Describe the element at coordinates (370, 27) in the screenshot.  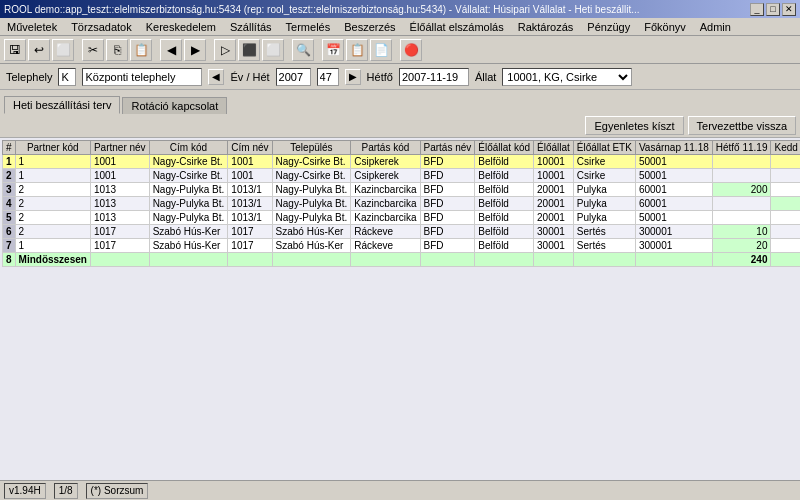
I see `menu-item-beszerzs: Beszerzés` at that location.